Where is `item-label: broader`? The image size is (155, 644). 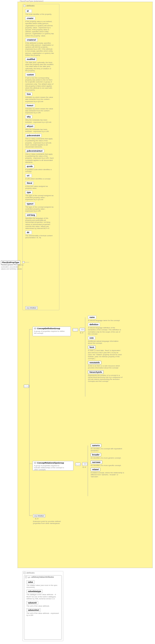 item-label: broader is located at coordinates (96, 455).